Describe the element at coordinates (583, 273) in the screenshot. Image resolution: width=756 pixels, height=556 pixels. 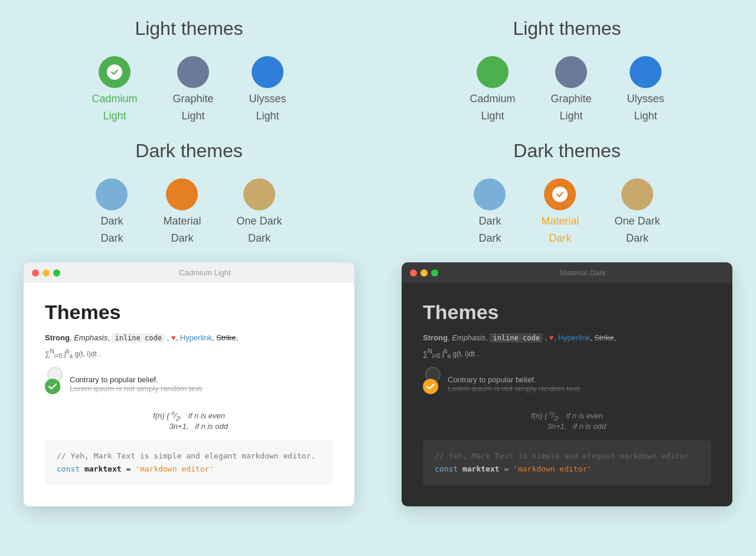
I see `right-window-title: Material Dark` at that location.